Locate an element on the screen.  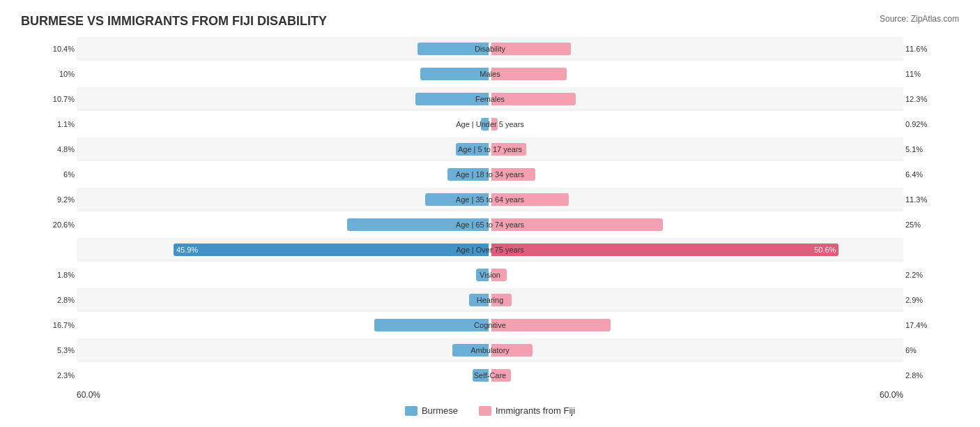
center-label: Ambulatory is located at coordinates (490, 350).